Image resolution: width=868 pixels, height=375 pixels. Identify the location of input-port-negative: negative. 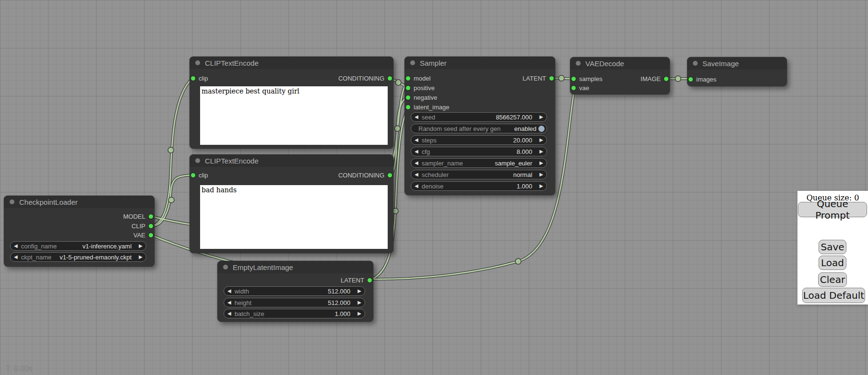
(421, 97).